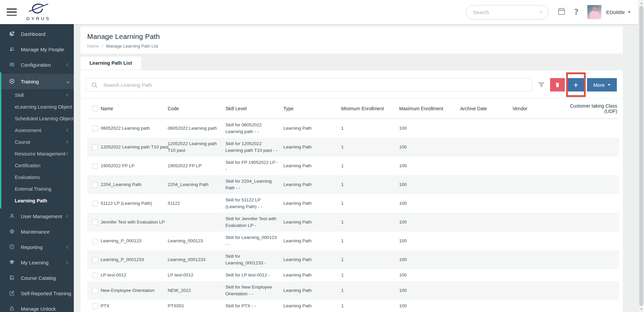 This screenshot has width=644, height=312. I want to click on sidebar-item-dashboard: Dashboard, so click(37, 34).